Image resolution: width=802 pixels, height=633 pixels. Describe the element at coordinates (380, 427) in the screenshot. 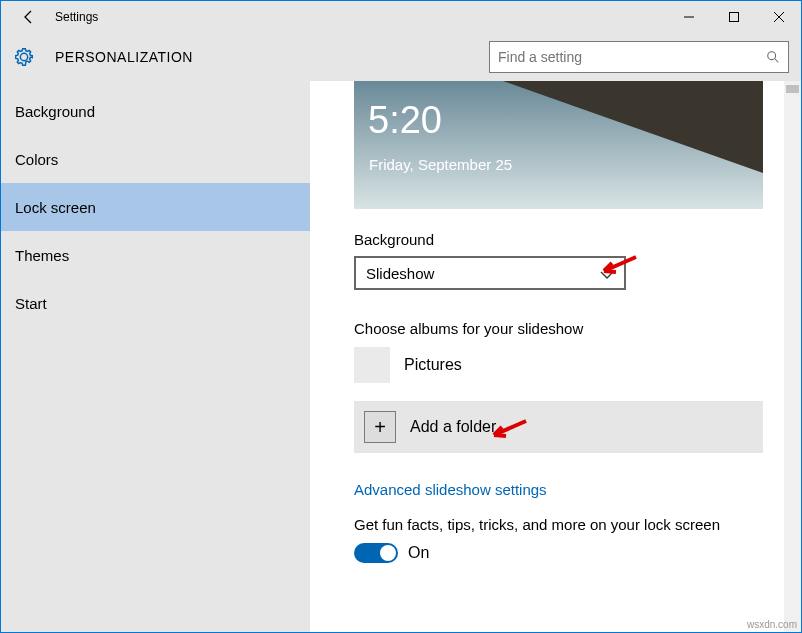

I see `plus-icon: +` at that location.